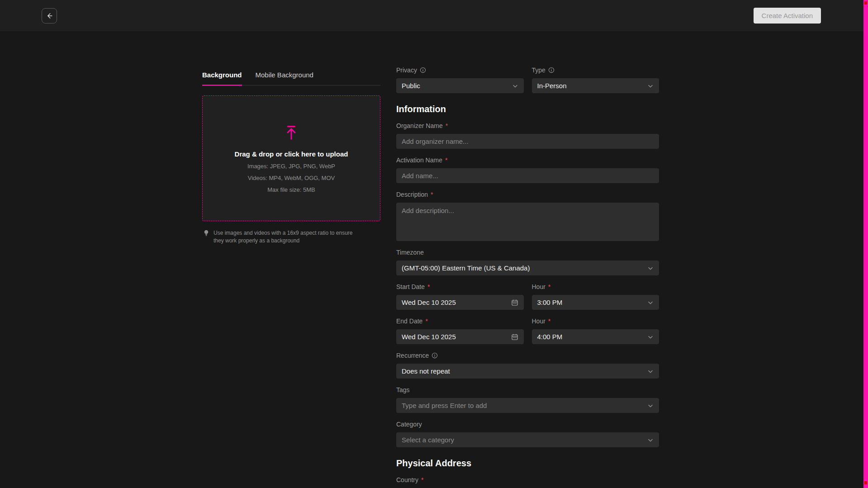  What do you see at coordinates (527, 463) in the screenshot?
I see `physical-address-heading: Physical Address` at bounding box center [527, 463].